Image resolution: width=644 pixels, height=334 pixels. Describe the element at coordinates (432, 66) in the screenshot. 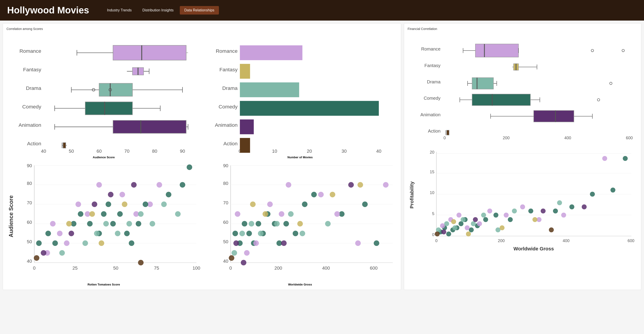

I see `svg-text: Fantasy` at that location.